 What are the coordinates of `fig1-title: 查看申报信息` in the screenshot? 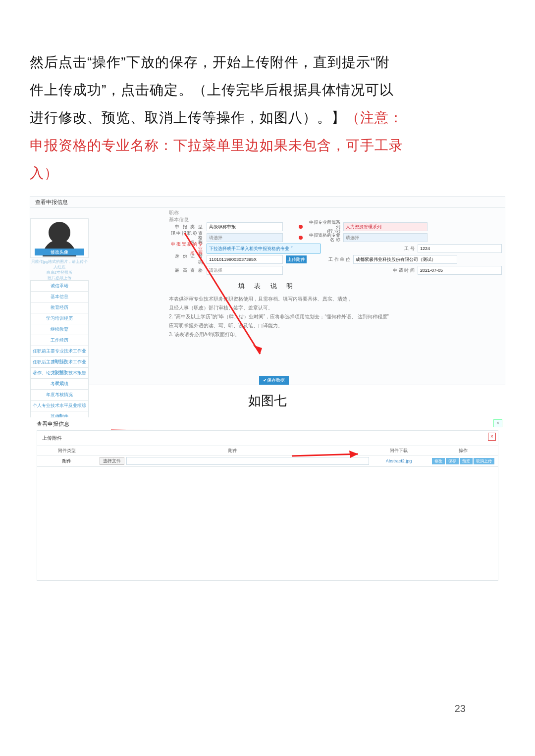 It's located at (52, 202).